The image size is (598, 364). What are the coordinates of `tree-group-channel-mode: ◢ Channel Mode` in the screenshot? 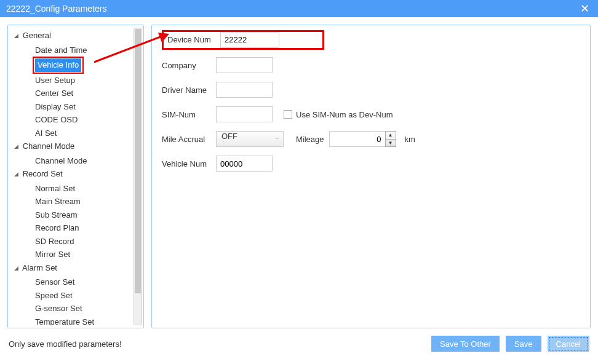 It's located at (72, 147).